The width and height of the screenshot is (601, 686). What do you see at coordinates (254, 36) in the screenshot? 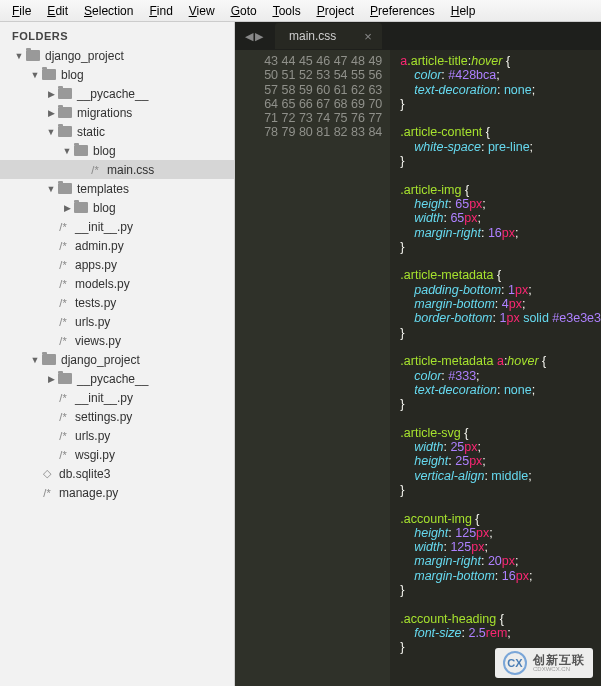
I see `tab-nav: ◀ ▶` at bounding box center [254, 36].